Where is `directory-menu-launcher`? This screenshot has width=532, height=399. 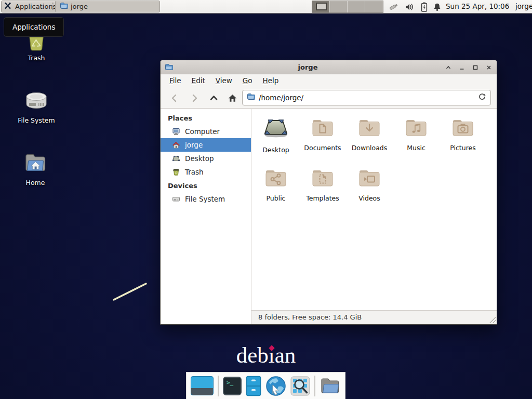 directory-menu-launcher is located at coordinates (330, 385).